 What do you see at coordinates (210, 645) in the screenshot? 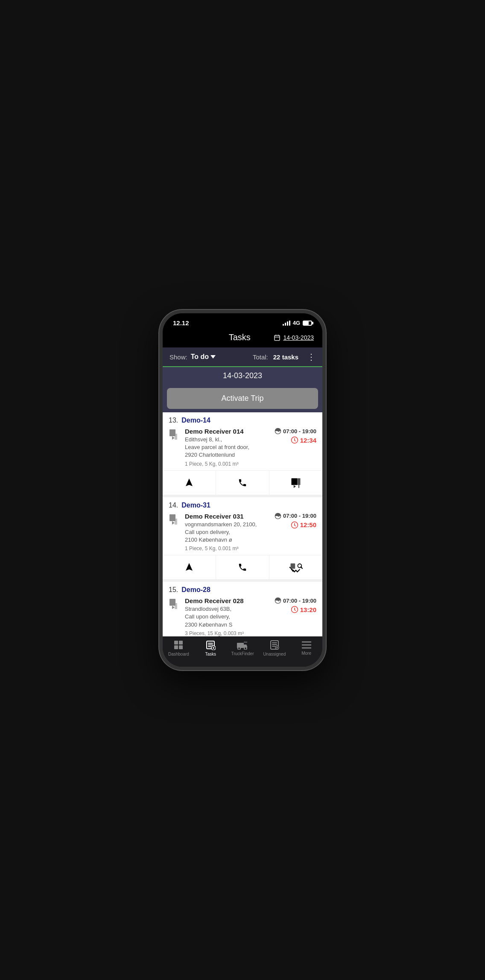
I see `tasks-icon` at bounding box center [210, 645].